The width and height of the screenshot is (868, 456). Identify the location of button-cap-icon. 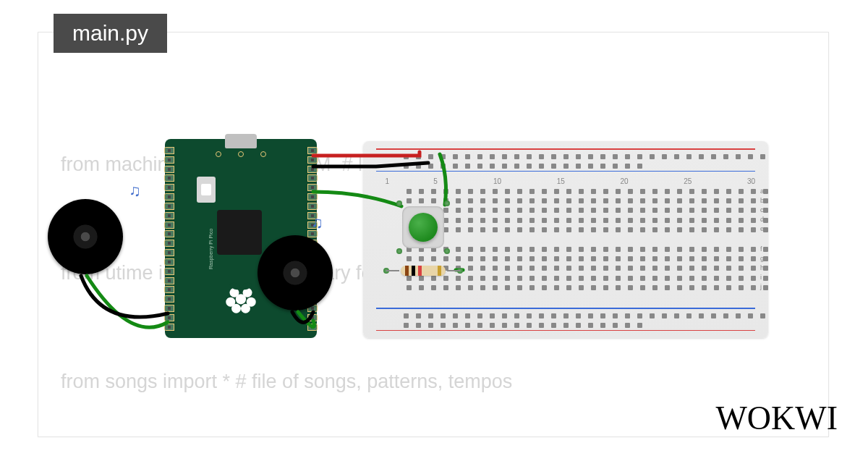
(423, 227).